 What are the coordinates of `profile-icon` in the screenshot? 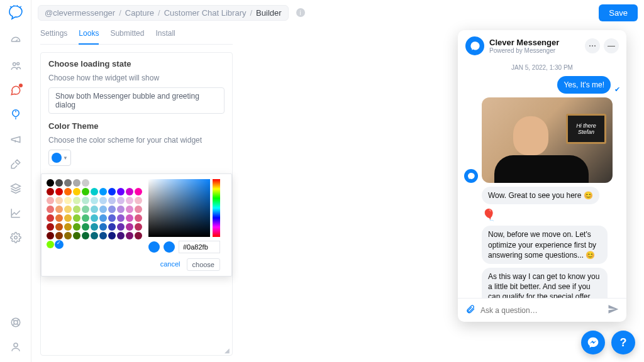 It's located at (16, 348).